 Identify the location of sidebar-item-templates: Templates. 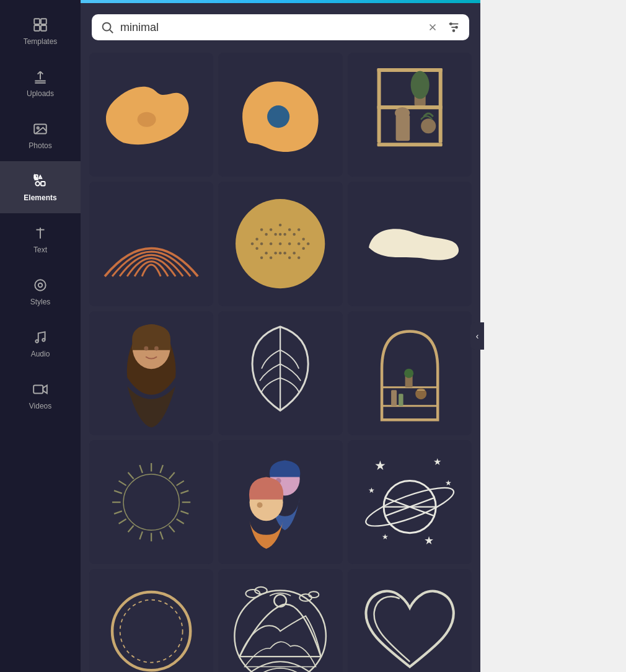
(40, 31).